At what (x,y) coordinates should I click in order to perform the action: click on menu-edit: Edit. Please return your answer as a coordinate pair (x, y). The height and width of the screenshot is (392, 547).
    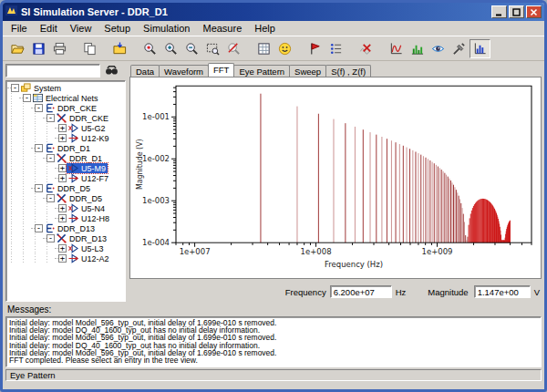
    Looking at the image, I should click on (49, 28).